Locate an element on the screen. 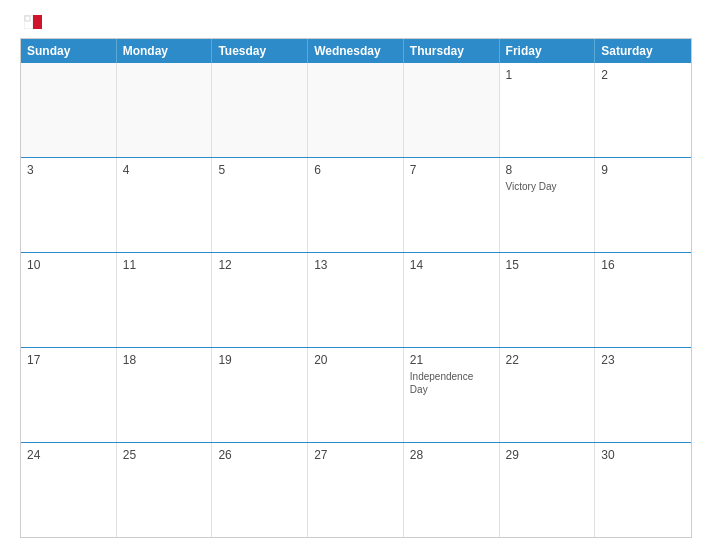 This screenshot has width=712, height=550. day-number: 8 is located at coordinates (548, 170).